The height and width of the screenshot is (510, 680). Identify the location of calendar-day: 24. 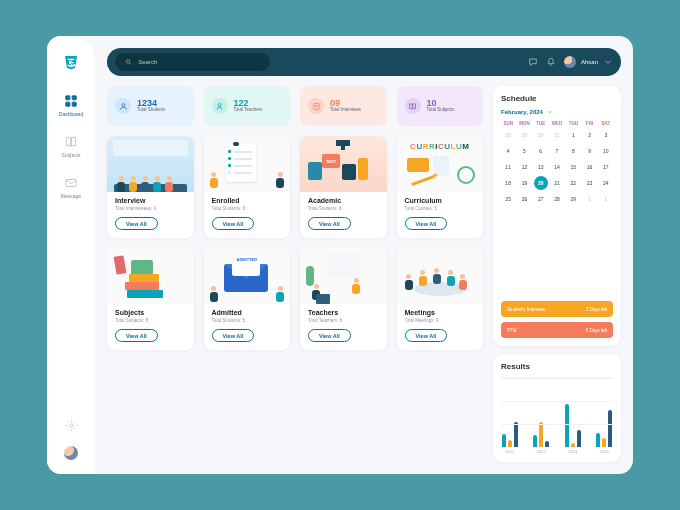
(606, 183).